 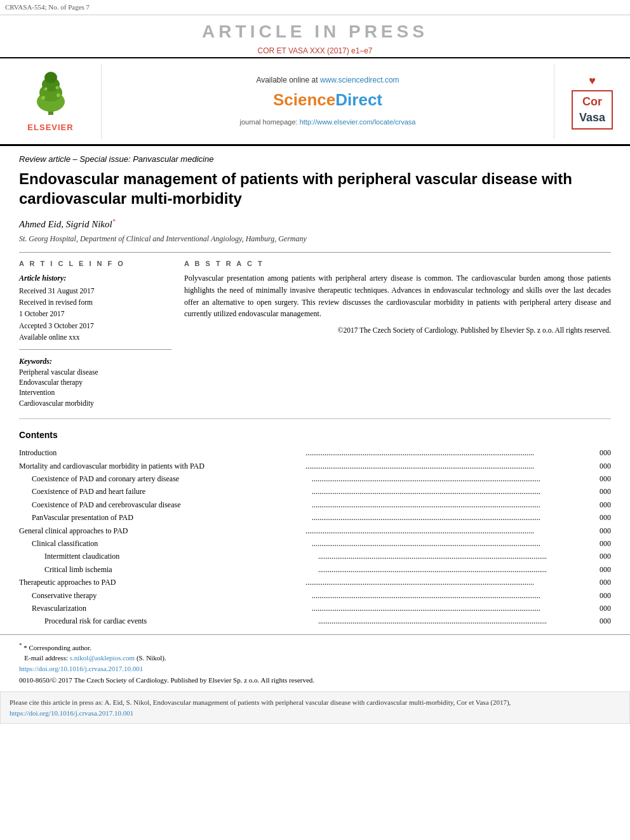 I want to click on elsevier-logo: ELSEVIER, so click(x=51, y=101).